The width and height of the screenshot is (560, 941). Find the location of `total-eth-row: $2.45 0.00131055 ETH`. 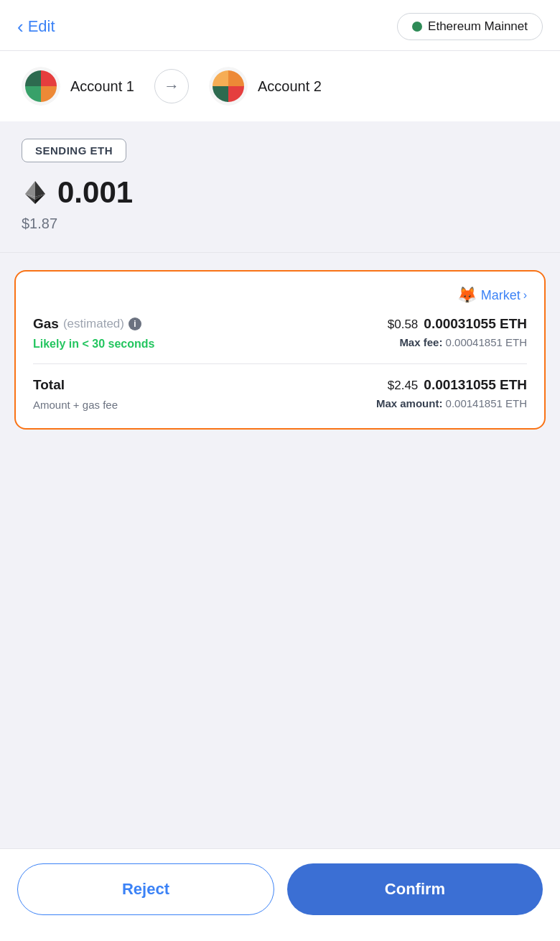

total-eth-row: $2.45 0.00131055 ETH is located at coordinates (457, 385).